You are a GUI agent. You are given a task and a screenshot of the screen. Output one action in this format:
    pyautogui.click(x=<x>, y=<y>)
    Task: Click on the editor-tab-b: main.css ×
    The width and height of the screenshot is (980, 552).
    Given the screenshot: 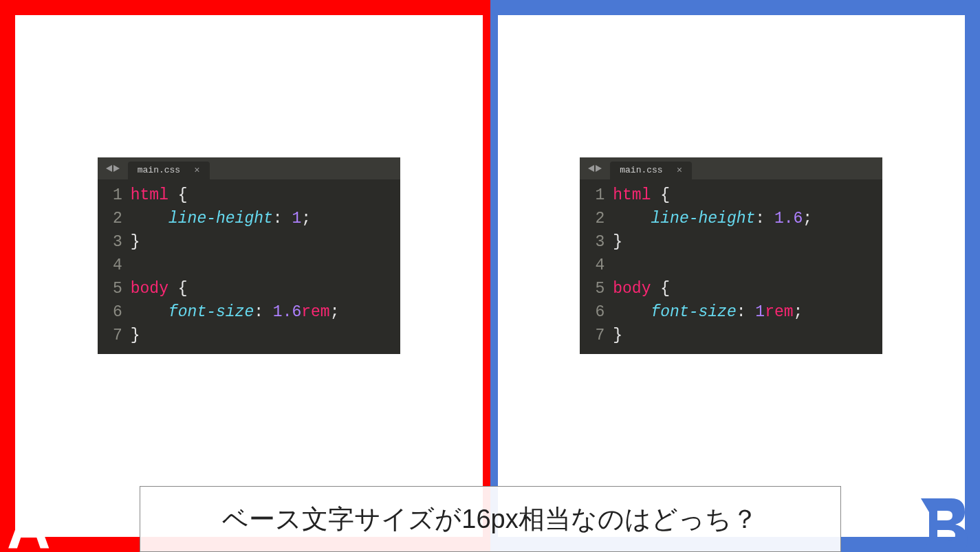 What is the action you would take?
    pyautogui.click(x=651, y=170)
    